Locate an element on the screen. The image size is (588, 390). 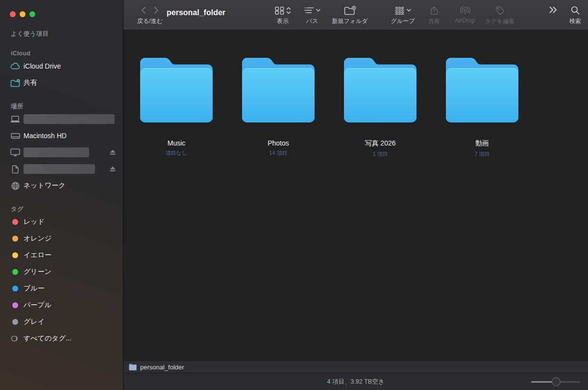
sidebar-item-label: iCloud Drive is located at coordinates (42, 66).